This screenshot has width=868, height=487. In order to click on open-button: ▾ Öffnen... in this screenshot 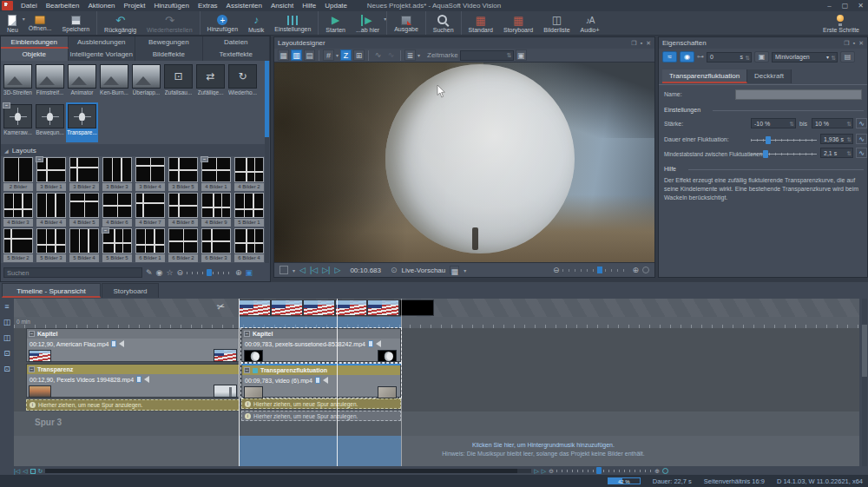, I will do `click(40, 23)`.